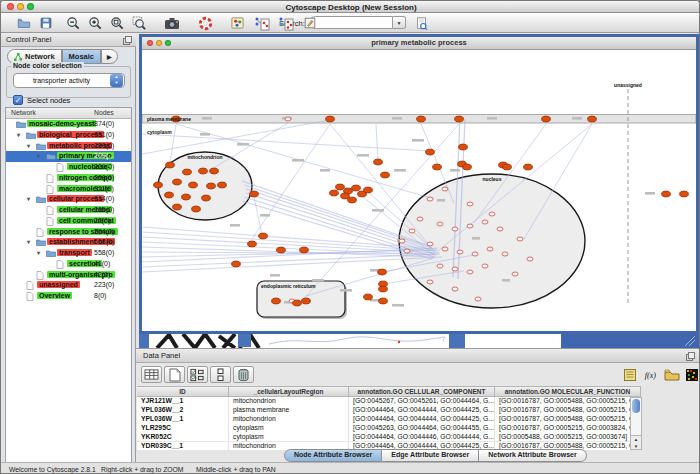 This screenshot has width=700, height=474. Describe the element at coordinates (69, 80) in the screenshot. I see `node-color-dropdown: transporter activity ▲▼` at that location.